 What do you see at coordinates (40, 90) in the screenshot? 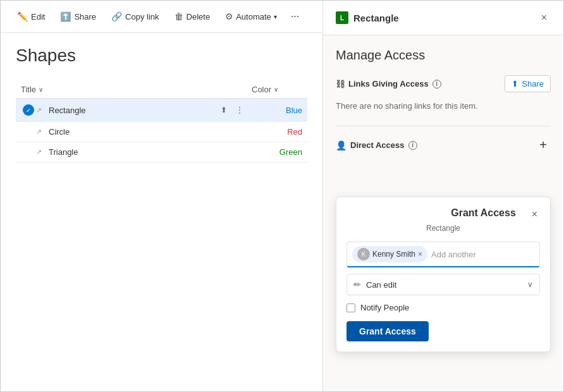
I see `sort-icon: ∨` at bounding box center [40, 90].